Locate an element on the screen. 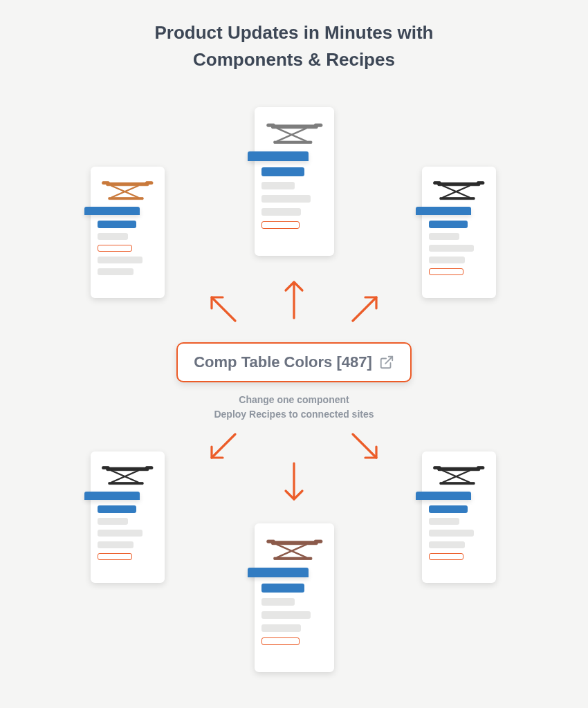 The image size is (588, 708). product-card-top-right is located at coordinates (459, 232).